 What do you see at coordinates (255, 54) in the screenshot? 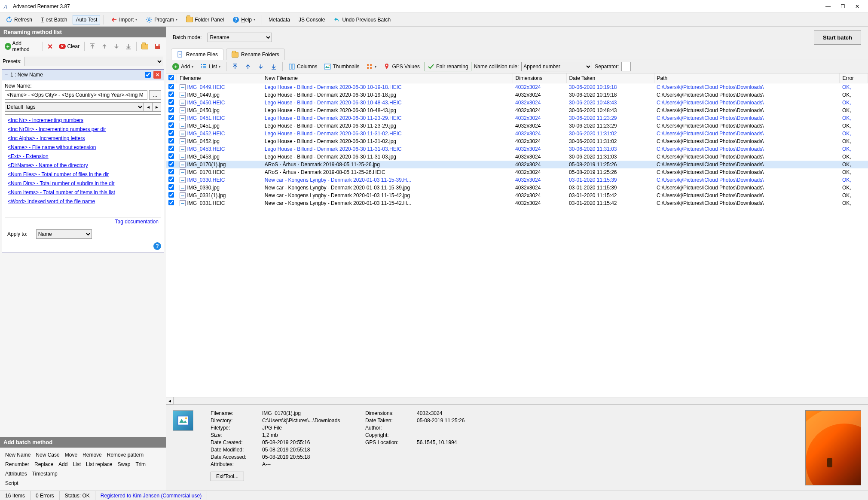
I see `tab-rename-folders: Rename Folders` at bounding box center [255, 54].